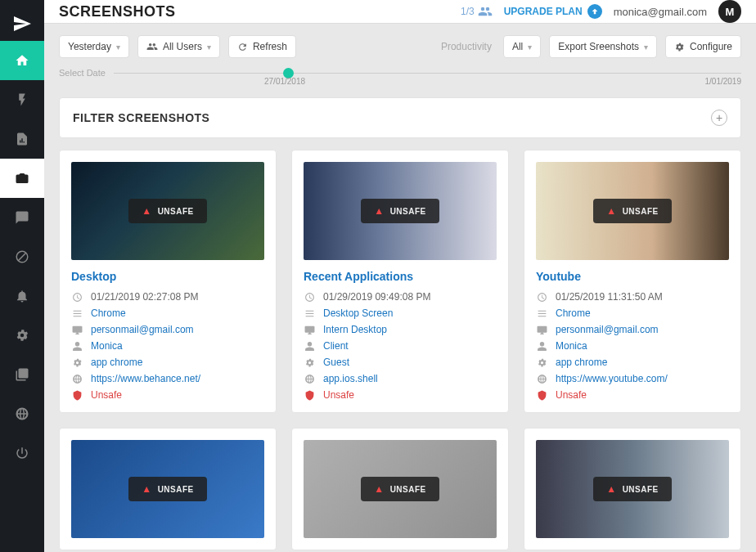 Image resolution: width=756 pixels, height=552 pixels. Describe the element at coordinates (22, 375) in the screenshot. I see `nav-library` at that location.